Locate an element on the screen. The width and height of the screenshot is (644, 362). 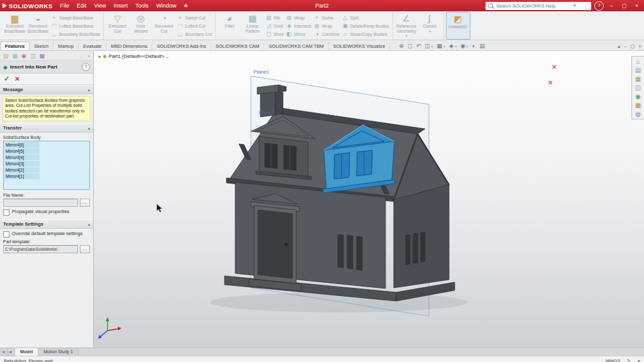
file-explorer-icon: ▦ is located at coordinates (638, 79).